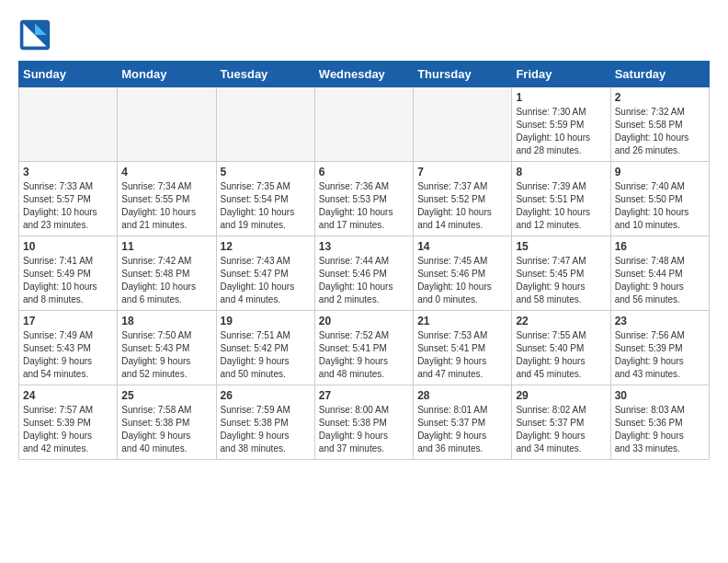  What do you see at coordinates (167, 75) in the screenshot?
I see `weekday-header: Monday` at bounding box center [167, 75].